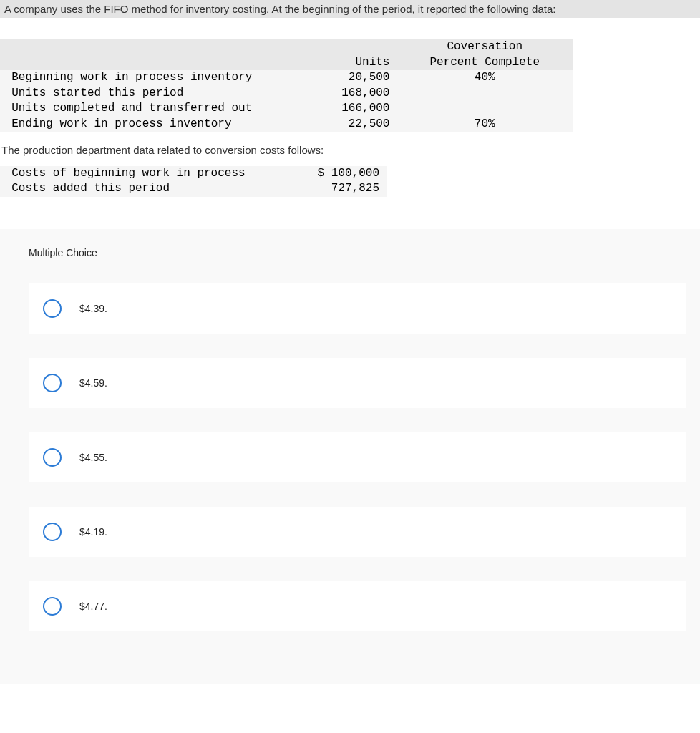  I want to click on option-label: $4.59., so click(93, 383).